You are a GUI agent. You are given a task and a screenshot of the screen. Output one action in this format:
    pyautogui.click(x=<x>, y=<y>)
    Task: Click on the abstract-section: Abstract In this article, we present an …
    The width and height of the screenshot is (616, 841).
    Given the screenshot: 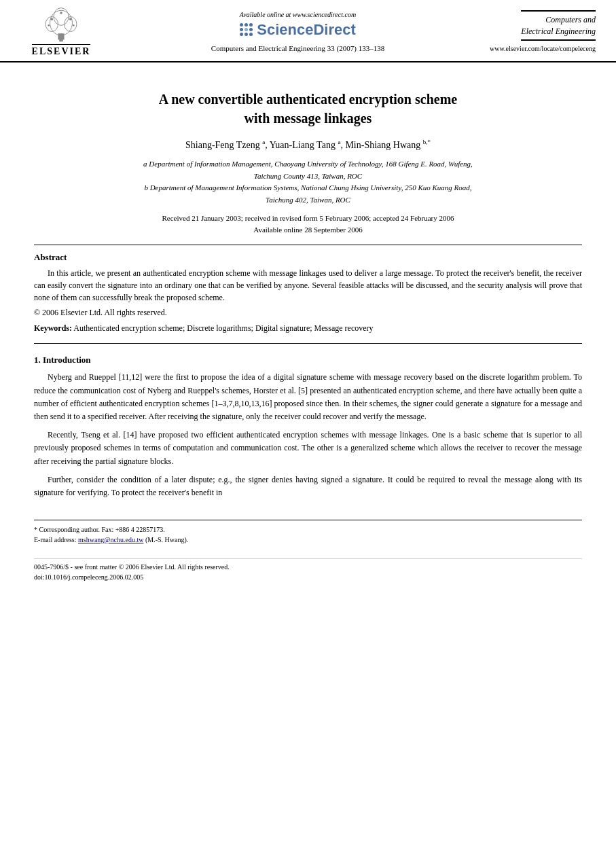 What is the action you would take?
    pyautogui.click(x=308, y=293)
    